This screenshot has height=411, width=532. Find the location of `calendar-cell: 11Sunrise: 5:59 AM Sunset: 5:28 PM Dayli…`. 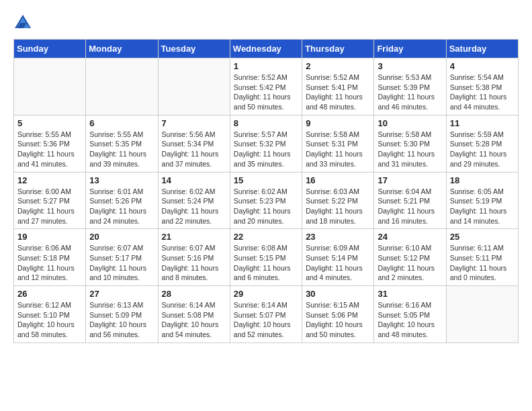

calendar-cell: 11Sunrise: 5:59 AM Sunset: 5:28 PM Dayli… is located at coordinates (482, 144).